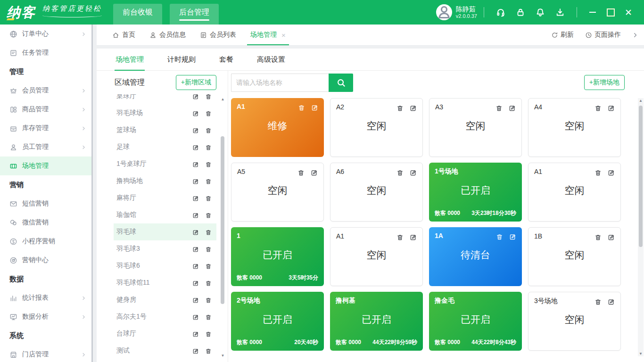 This screenshot has height=362, width=644. I want to click on maximize-button, so click(611, 12).